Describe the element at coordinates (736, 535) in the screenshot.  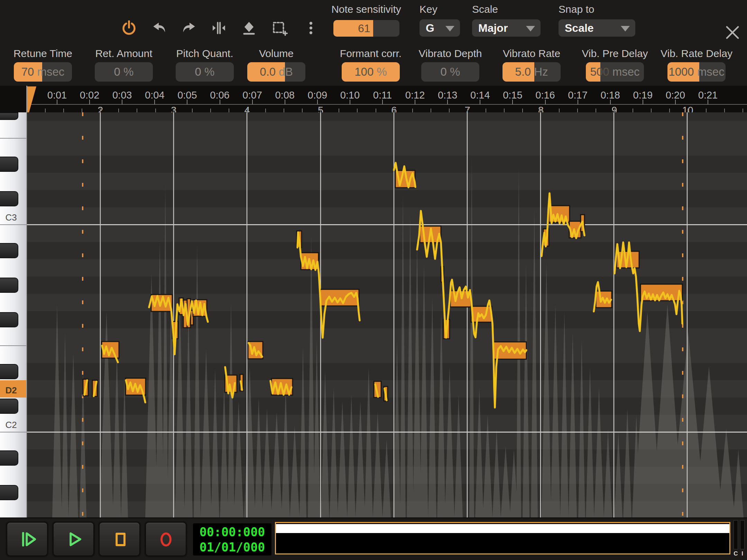
I see `mini-strip-c` at that location.